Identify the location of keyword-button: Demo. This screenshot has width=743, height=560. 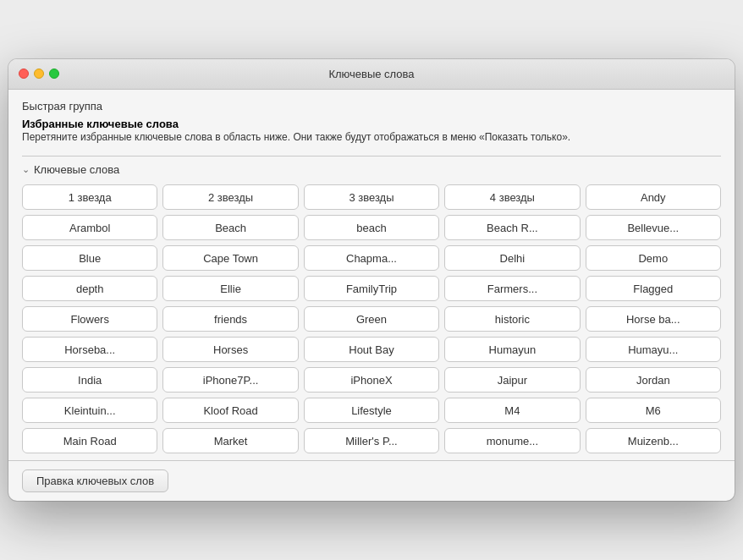
(653, 258).